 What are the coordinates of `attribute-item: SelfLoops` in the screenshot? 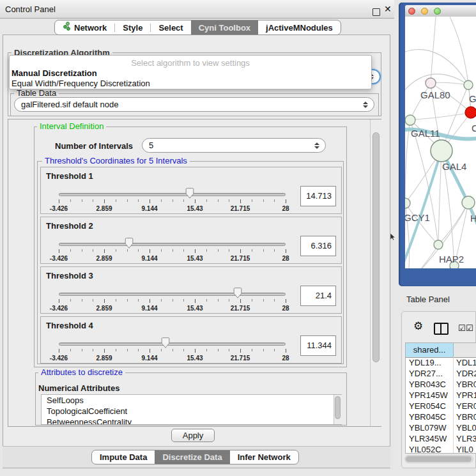 It's located at (192, 400).